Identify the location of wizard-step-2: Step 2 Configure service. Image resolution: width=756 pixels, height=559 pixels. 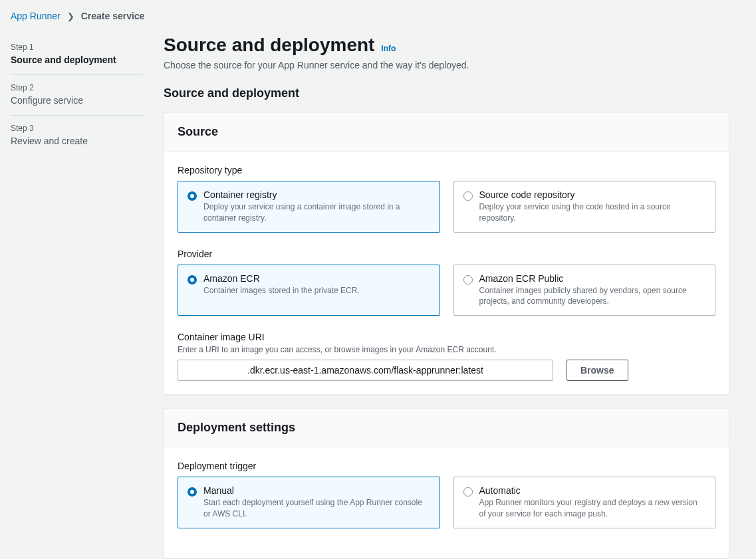
(77, 96).